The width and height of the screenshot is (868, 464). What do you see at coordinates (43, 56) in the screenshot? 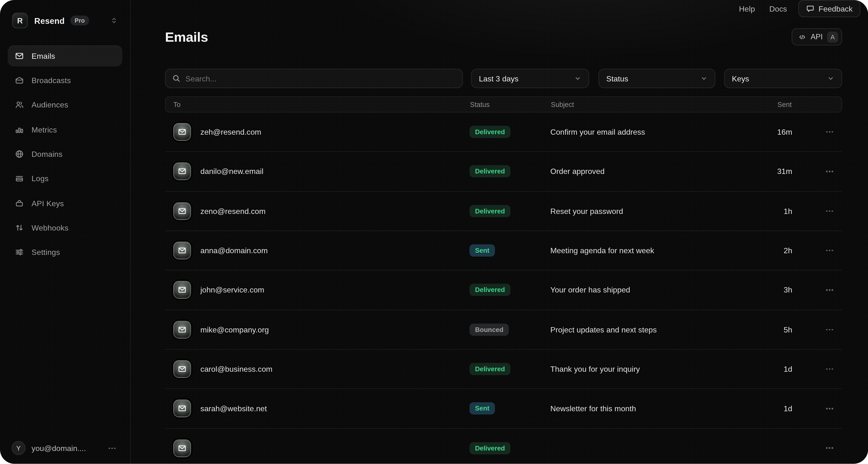
I see `sidebar-item-label: Emails` at bounding box center [43, 56].